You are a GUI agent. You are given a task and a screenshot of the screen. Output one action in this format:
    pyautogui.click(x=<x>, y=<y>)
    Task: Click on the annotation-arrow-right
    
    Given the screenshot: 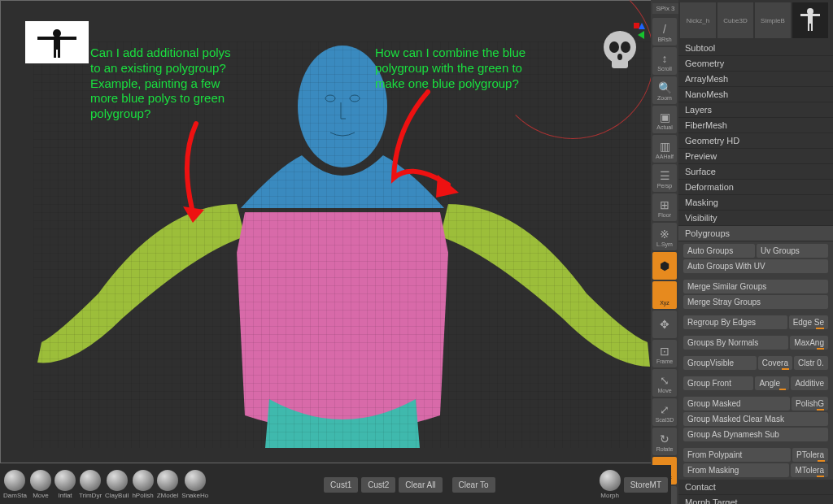 What is the action you would take?
    pyautogui.click(x=436, y=158)
    